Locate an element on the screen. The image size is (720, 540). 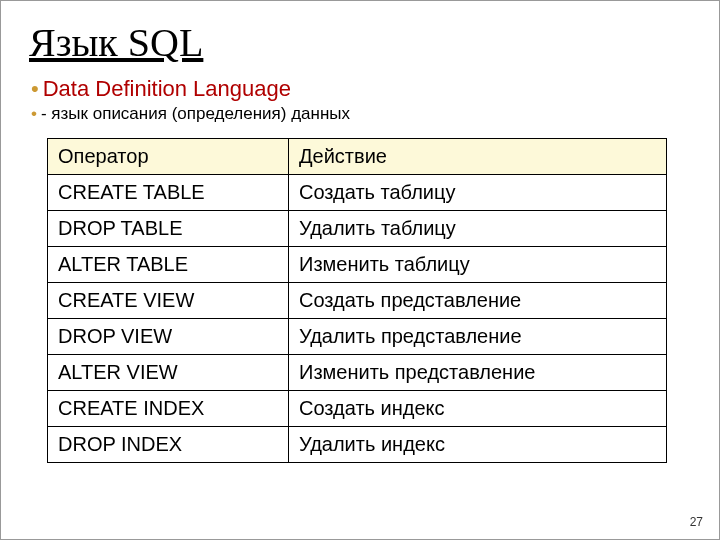
subtitle-sub: •- язык описания (определения) данных is located at coordinates (361, 114).